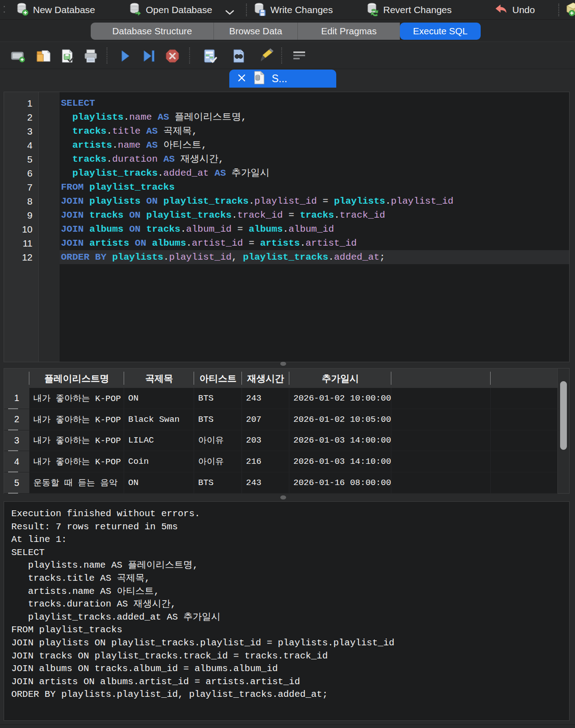 This screenshot has height=728, width=575. I want to click on results-scrollbar, so click(563, 431).